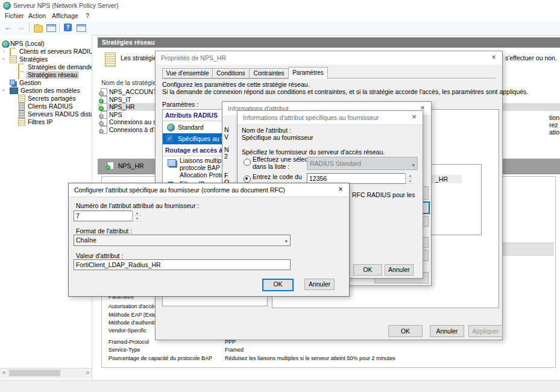 This screenshot has height=392, width=560. I want to click on menu-affichage: Affichage, so click(65, 16).